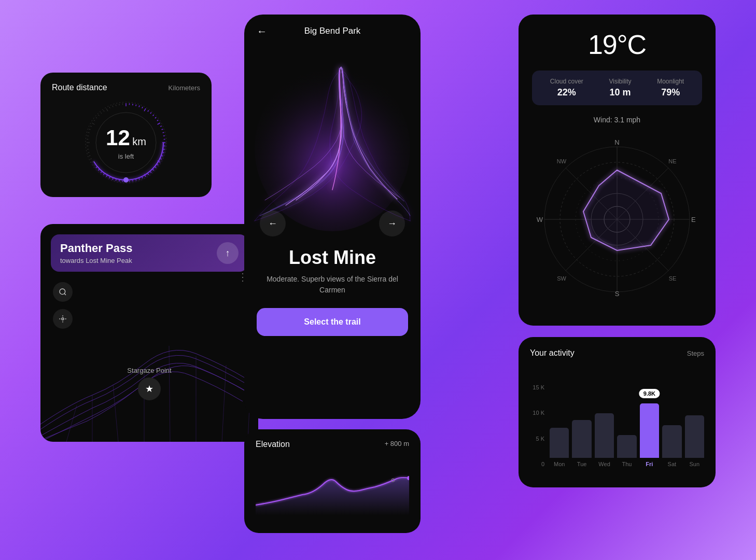  Describe the element at coordinates (332, 485) in the screenshot. I see `elevation-chart` at that location.